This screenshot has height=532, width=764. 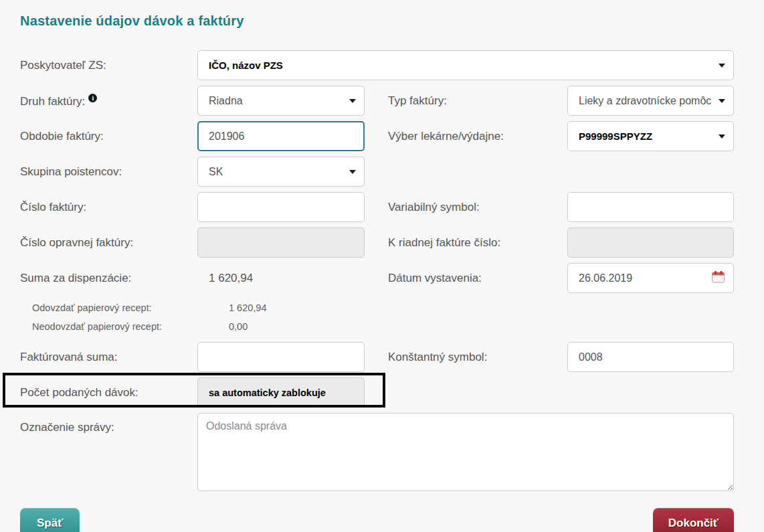 What do you see at coordinates (108, 172) in the screenshot?
I see `skupina-poistencov-label: Skupina poistencov:` at bounding box center [108, 172].